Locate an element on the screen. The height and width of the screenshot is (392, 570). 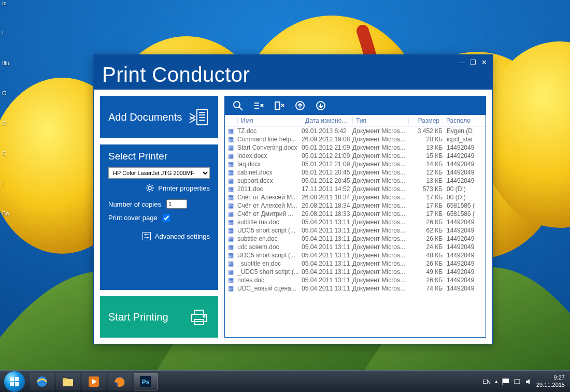
volume-icon is located at coordinates (529, 382).